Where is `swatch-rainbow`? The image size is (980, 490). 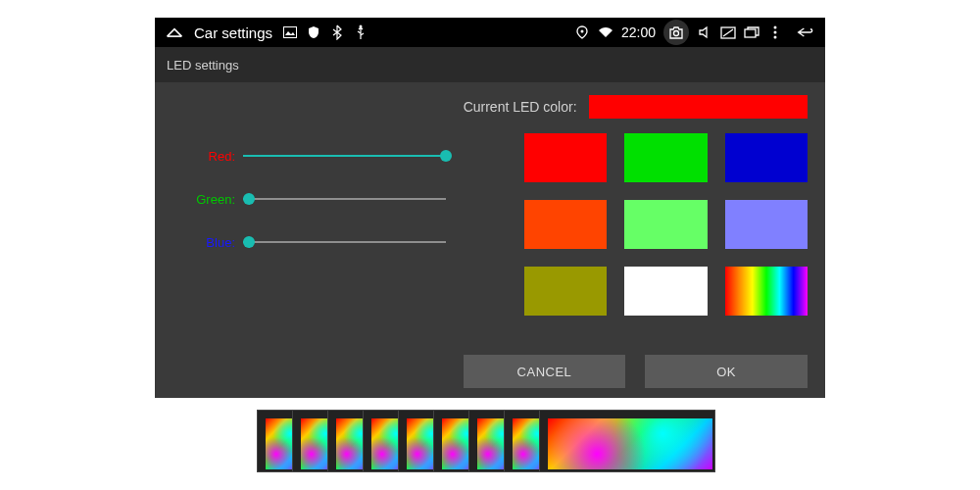
swatch-rainbow is located at coordinates (766, 291).